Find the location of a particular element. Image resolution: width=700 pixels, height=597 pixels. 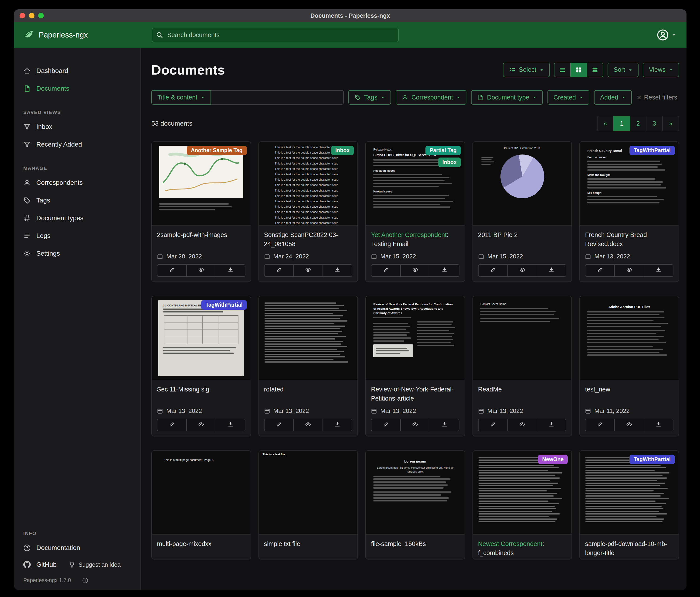

document-correspondent: Newest Correspondent is located at coordinates (510, 544).